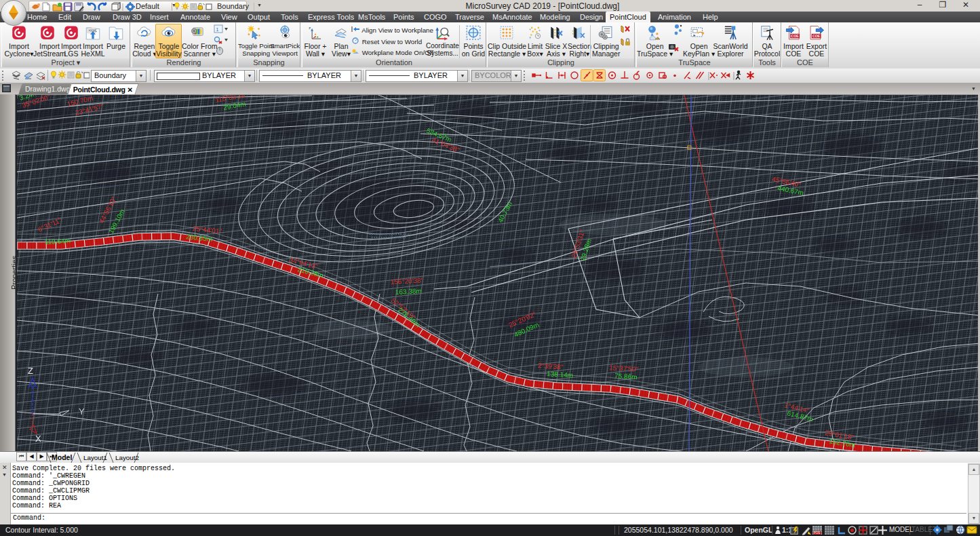 Image resolution: width=980 pixels, height=536 pixels. What do you see at coordinates (128, 457) in the screenshot?
I see `svg-text: Layout2` at bounding box center [128, 457].